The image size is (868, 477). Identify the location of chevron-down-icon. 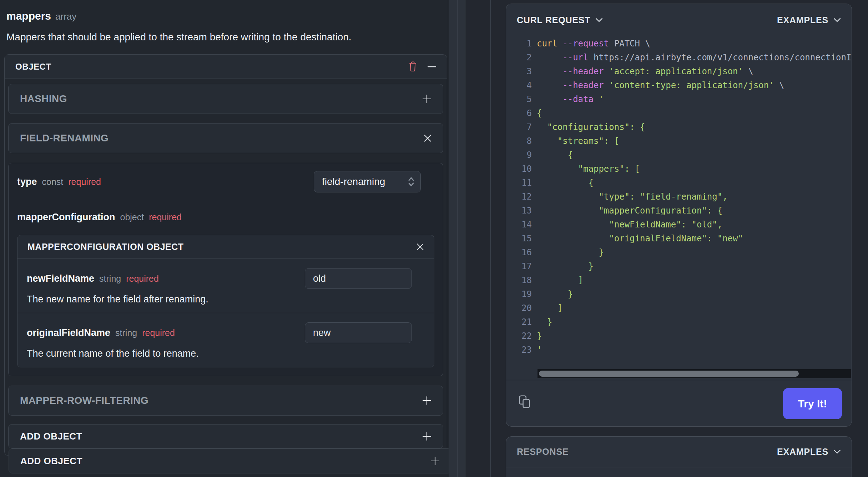
(837, 452).